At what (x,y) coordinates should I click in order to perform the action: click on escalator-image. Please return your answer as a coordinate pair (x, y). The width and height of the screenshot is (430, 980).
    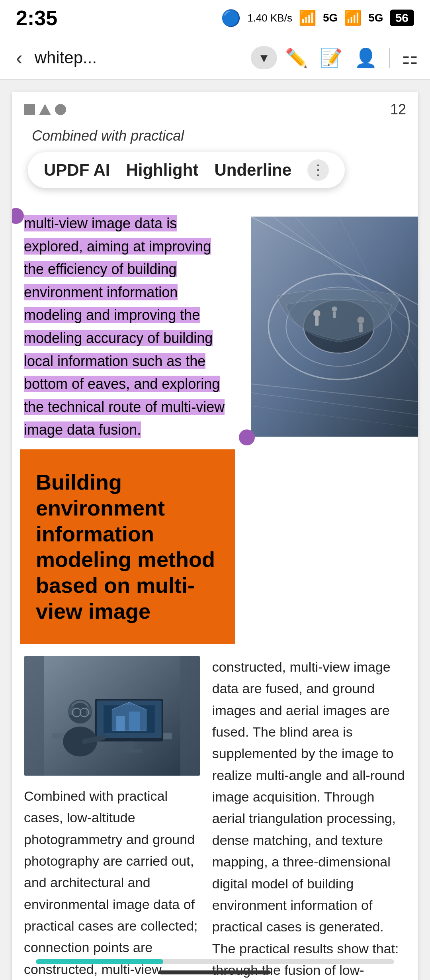
    Looking at the image, I should click on (334, 327).